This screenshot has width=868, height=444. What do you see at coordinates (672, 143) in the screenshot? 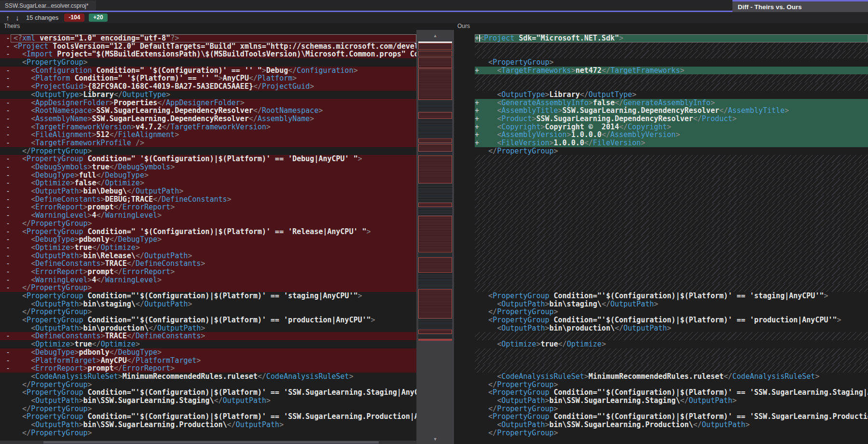
I see `ours-code-line: + <FileVersion>1.0.0.0</FileVersion>` at bounding box center [672, 143].